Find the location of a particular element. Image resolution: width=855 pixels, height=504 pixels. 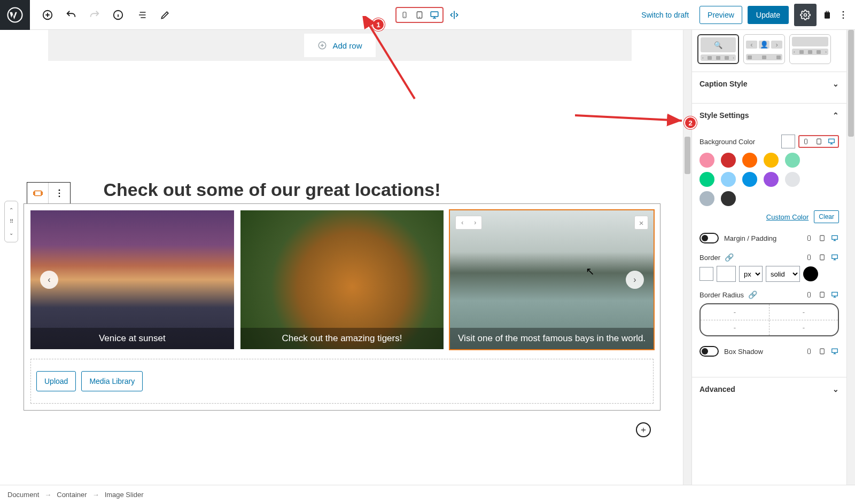

media-library-button: Media Library is located at coordinates (112, 381).